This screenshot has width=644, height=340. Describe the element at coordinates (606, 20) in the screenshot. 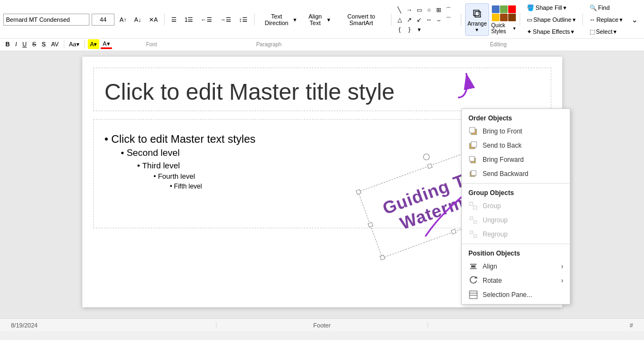

I see `replace-button: ↔ Replace ▾` at that location.